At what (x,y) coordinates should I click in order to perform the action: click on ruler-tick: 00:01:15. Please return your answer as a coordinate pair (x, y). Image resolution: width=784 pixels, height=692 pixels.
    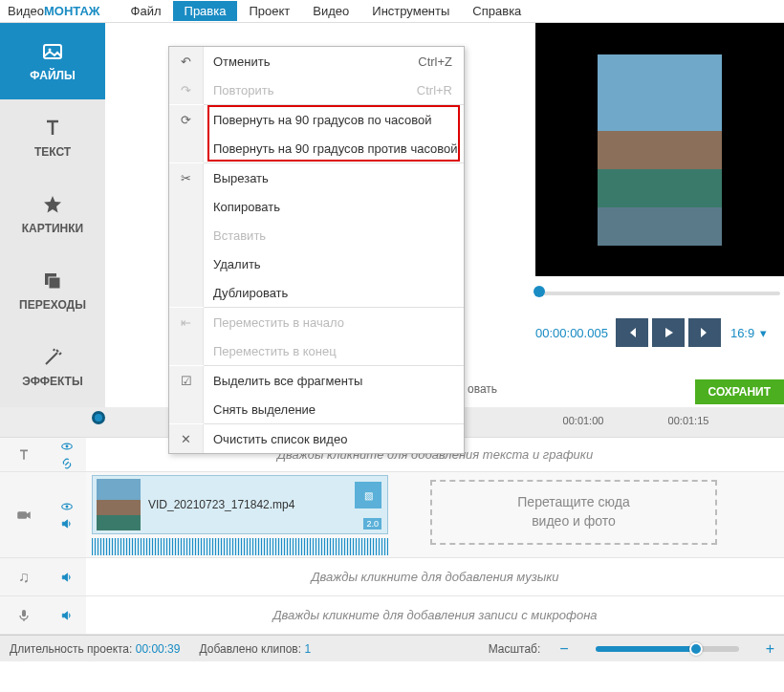
    Looking at the image, I should click on (688, 421).